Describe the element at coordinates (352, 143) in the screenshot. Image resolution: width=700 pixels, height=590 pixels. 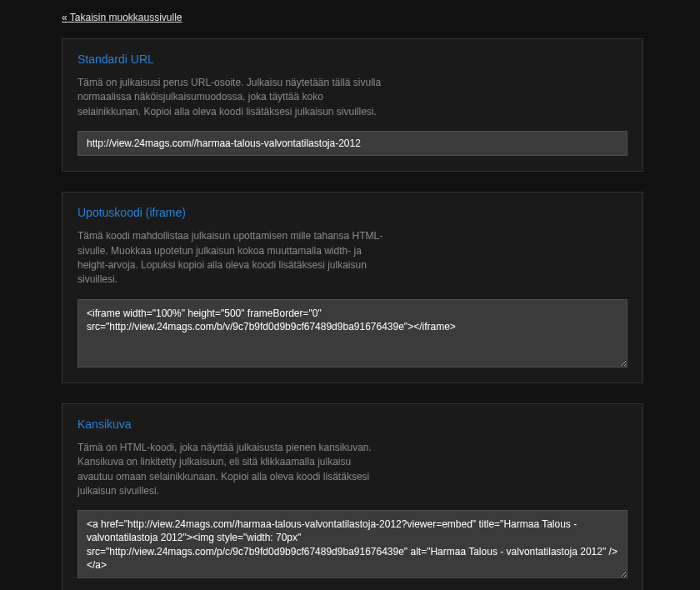
I see `standard-url-input` at that location.